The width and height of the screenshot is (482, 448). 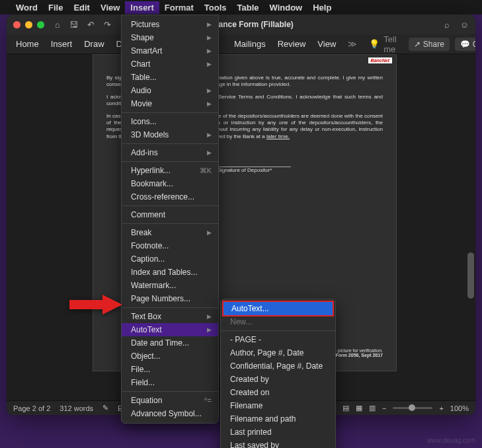 I want to click on insert-menu-item: File..., so click(x=170, y=369).